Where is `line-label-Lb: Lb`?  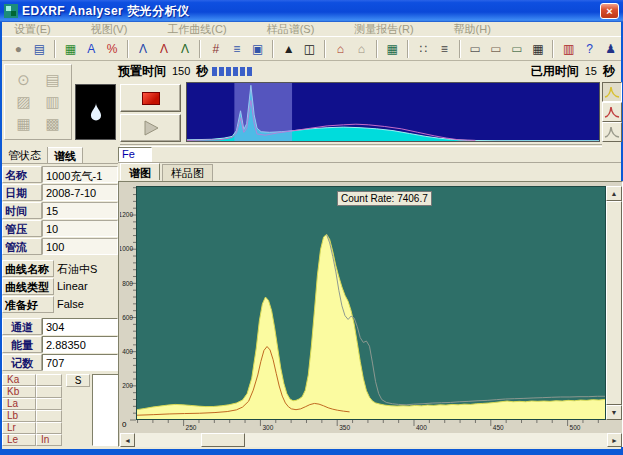 line-label-Lb: Lb is located at coordinates (19, 416).